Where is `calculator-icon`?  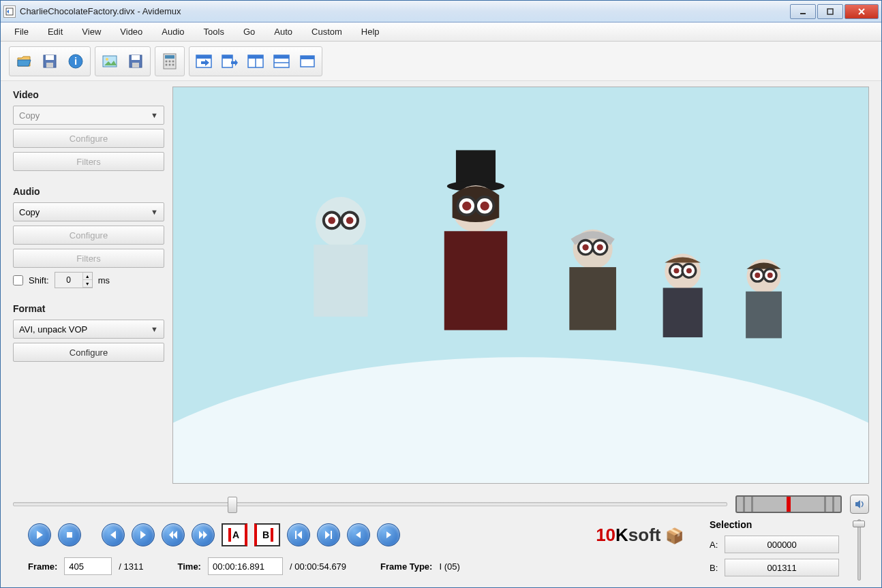
calculator-icon is located at coordinates (170, 61).